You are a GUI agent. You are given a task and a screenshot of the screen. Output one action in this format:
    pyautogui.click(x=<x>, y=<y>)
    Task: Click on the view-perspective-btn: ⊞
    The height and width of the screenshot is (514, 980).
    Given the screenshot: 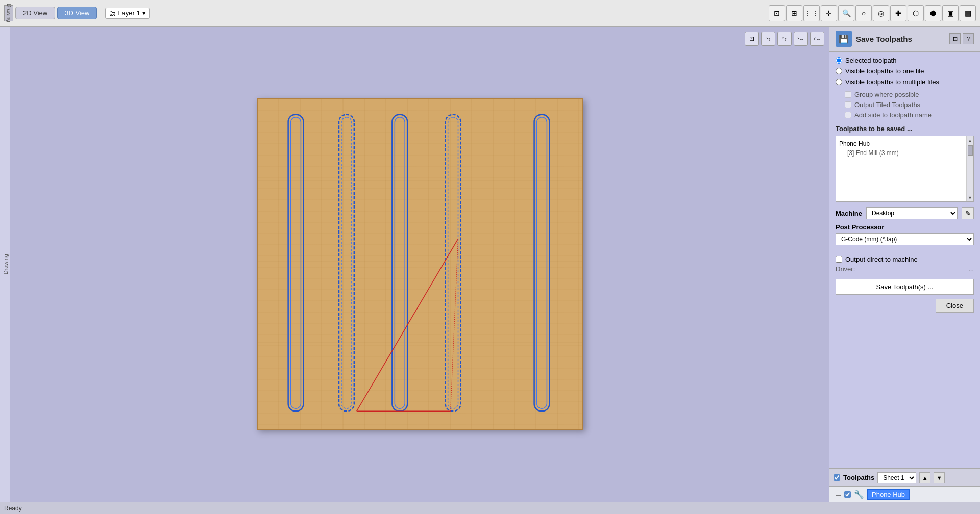 What is the action you would take?
    pyautogui.click(x=794, y=13)
    